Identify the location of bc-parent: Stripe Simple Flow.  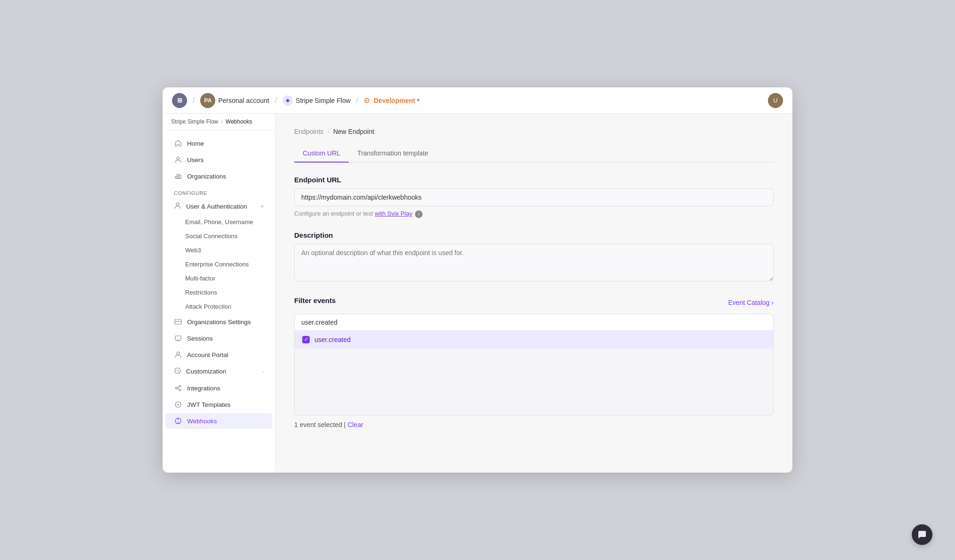
(195, 122).